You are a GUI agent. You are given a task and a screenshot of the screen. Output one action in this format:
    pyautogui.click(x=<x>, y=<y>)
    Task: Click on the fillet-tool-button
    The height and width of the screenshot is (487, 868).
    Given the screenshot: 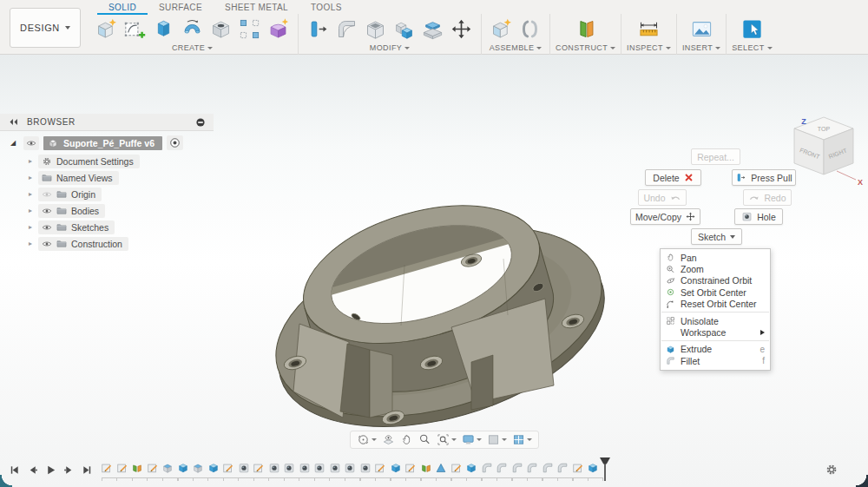 What is the action you would take?
    pyautogui.click(x=347, y=30)
    